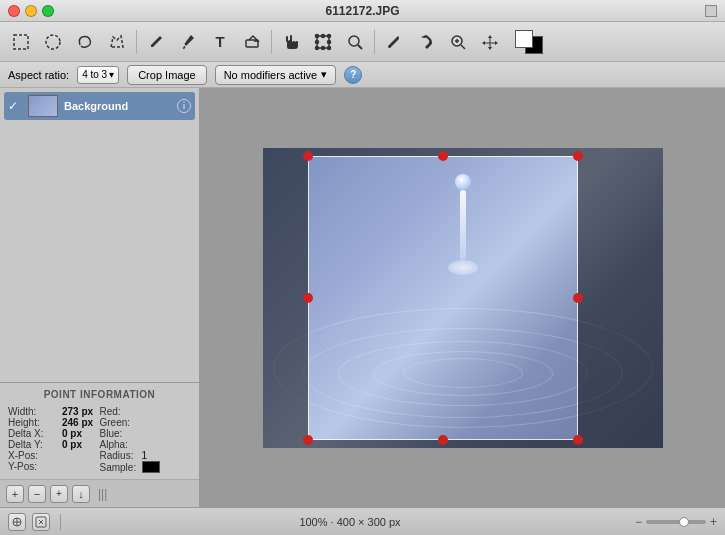 Image resolution: width=725 pixels, height=535 pixels. I want to click on add-layer-button: +, so click(15, 494).